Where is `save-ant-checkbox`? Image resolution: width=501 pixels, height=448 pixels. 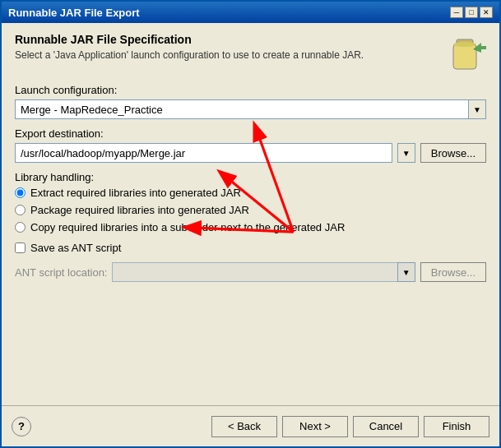
save-ant-checkbox is located at coordinates (20, 248).